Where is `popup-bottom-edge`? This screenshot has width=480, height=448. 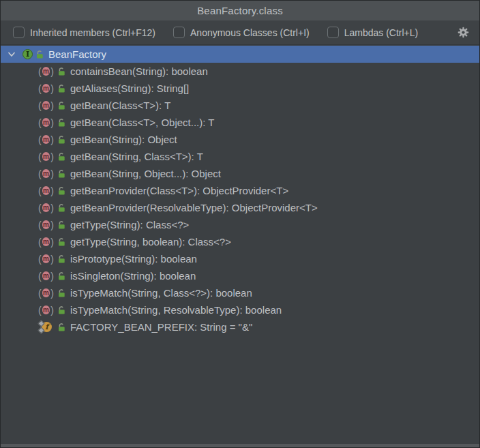
popup-bottom-edge is located at coordinates (240, 446).